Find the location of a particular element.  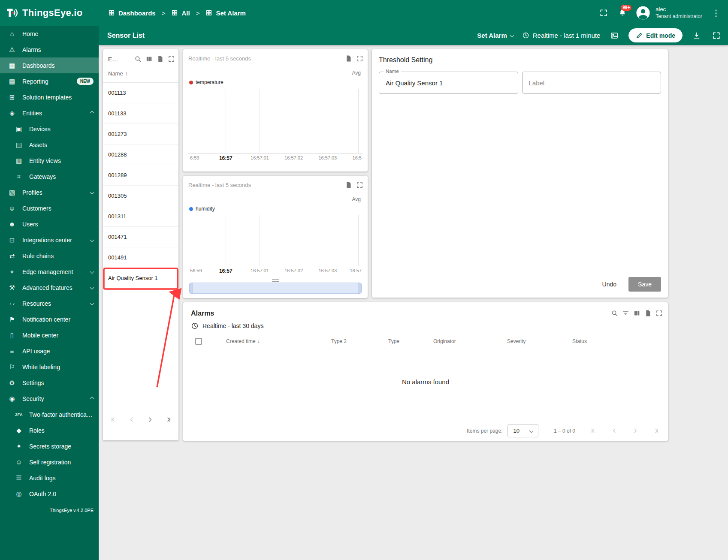

range-handle-right is located at coordinates (359, 288).